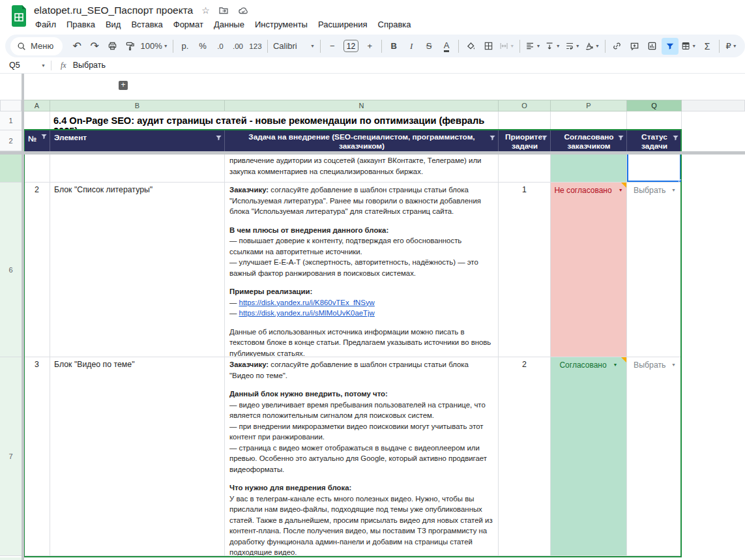 Image resolution: width=745 pixels, height=560 pixels. Describe the element at coordinates (525, 270) in the screenshot. I see `cell-o6-priority: 1` at that location.